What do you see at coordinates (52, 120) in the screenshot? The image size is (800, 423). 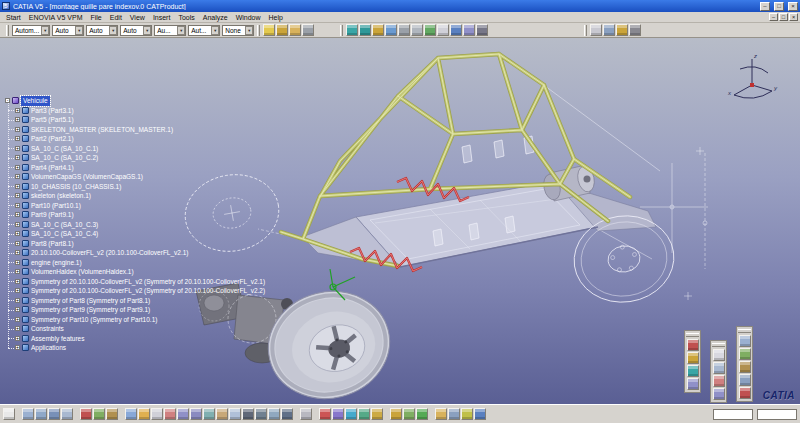 I see `tree-item-label: Part5 (Part5.1)` at bounding box center [52, 120].